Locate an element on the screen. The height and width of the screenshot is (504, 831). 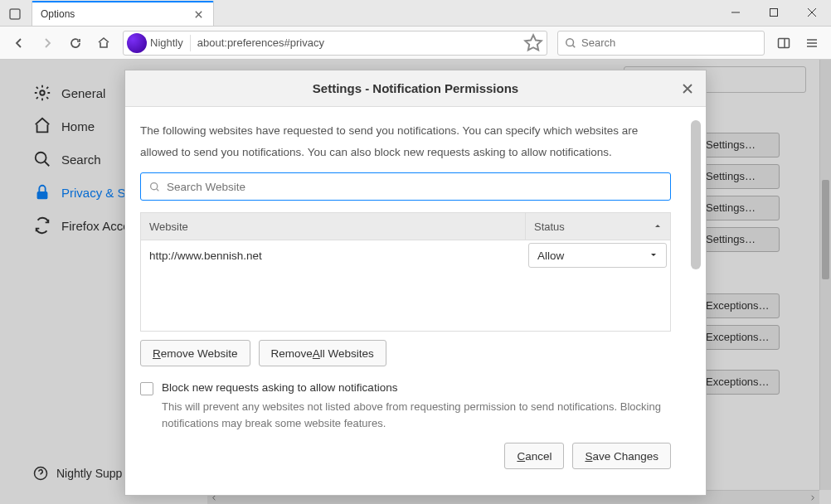
browser-tab: Options is located at coordinates (123, 13).